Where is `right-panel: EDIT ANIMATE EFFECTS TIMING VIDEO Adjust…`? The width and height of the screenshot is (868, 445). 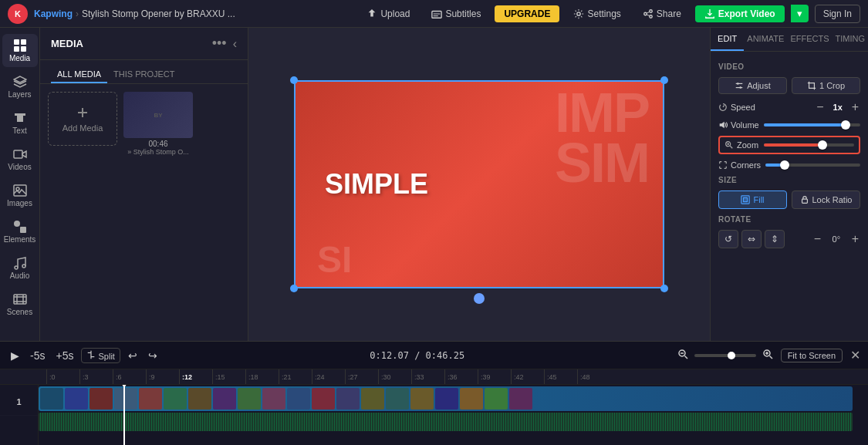 right-panel: EDIT ANIMATE EFFECTS TIMING VIDEO Adjust… is located at coordinates (789, 184).